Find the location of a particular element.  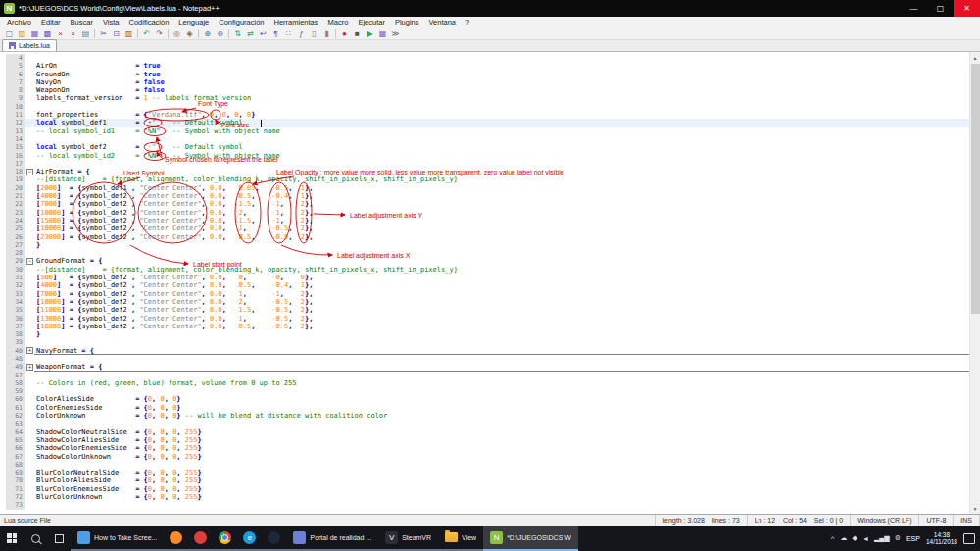

code-line-11: 11font_properties = {"Verdana.ttf", 9, 0… is located at coordinates (490, 115).